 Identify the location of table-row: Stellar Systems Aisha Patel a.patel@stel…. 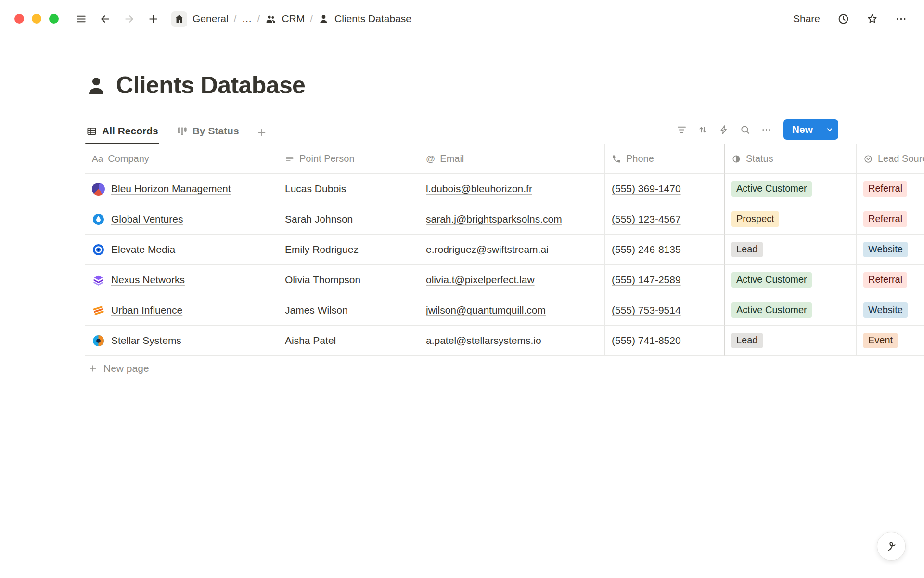
(504, 341).